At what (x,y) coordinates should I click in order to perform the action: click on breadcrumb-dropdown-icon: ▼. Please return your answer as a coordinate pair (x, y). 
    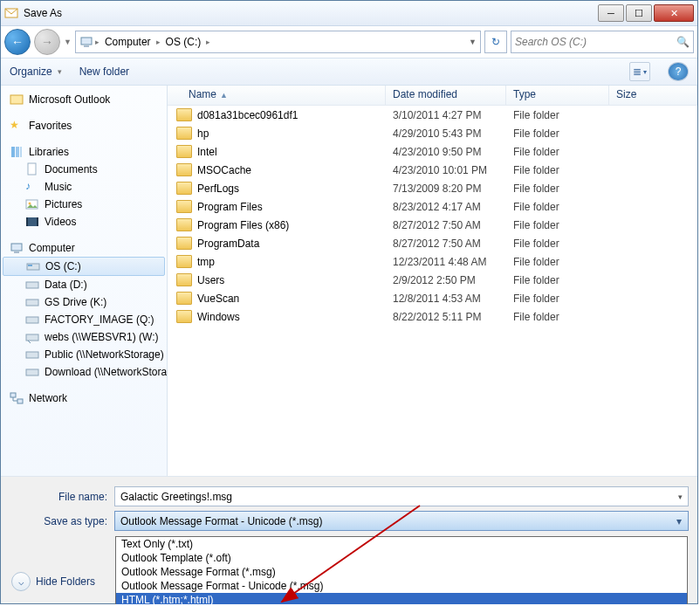
    Looking at the image, I should click on (473, 42).